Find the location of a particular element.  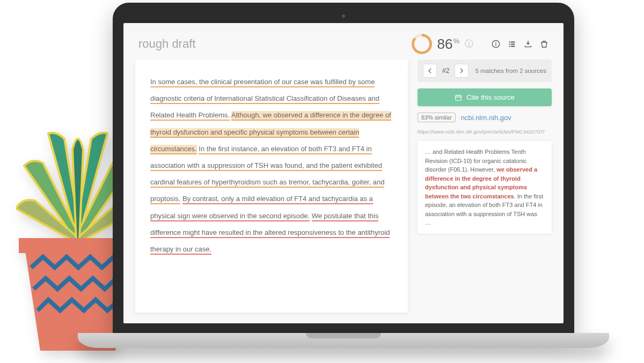

list-icon is located at coordinates (512, 44).